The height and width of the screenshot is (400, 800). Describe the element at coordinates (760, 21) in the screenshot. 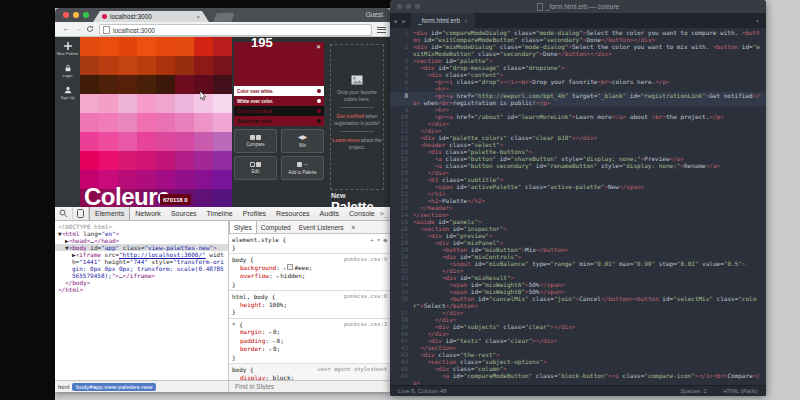

I see `tab-overflow-icon: ▼` at that location.